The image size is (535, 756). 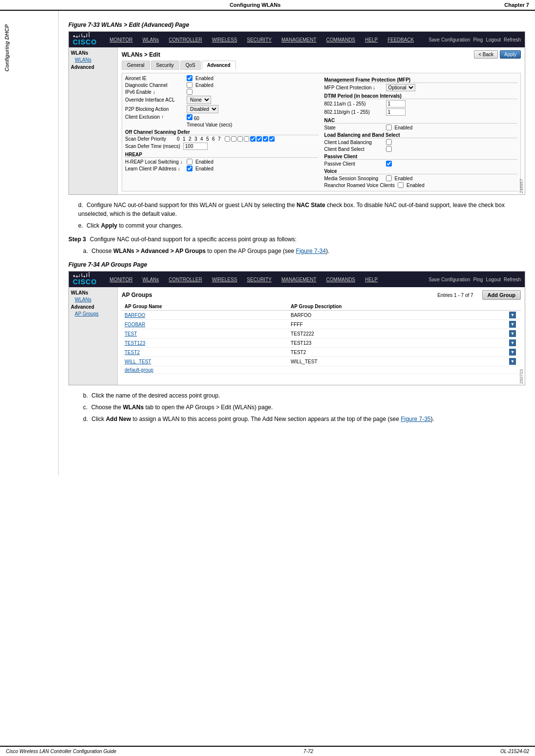 What do you see at coordinates (396, 112) in the screenshot?
I see `dtim-80211bg-input` at bounding box center [396, 112].